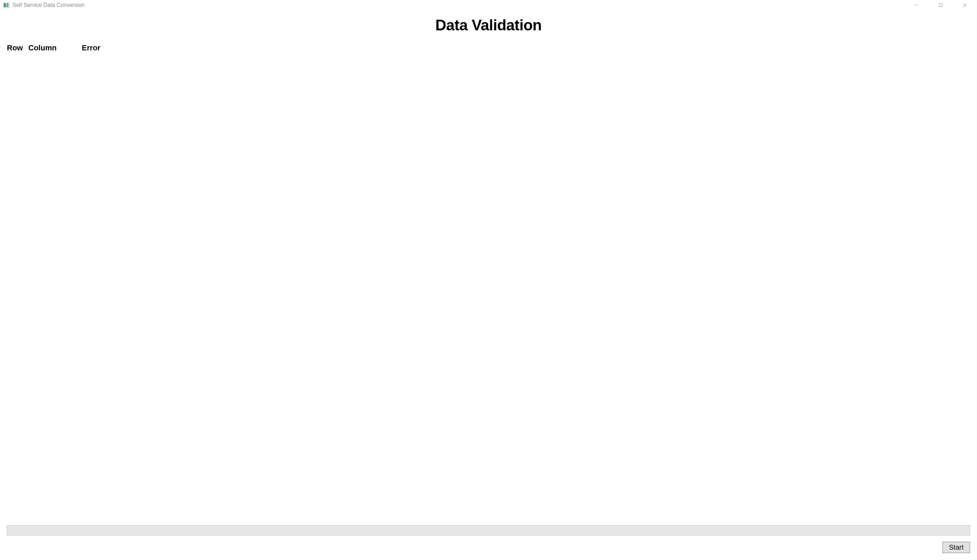 This screenshot has height=560, width=977. I want to click on button-row: Start, so click(489, 547).